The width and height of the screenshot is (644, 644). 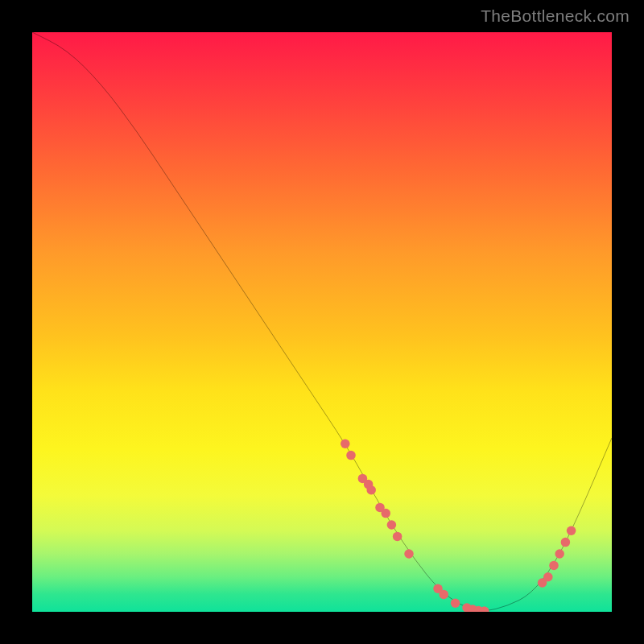 I want to click on sample-points-group, so click(x=458, y=525).